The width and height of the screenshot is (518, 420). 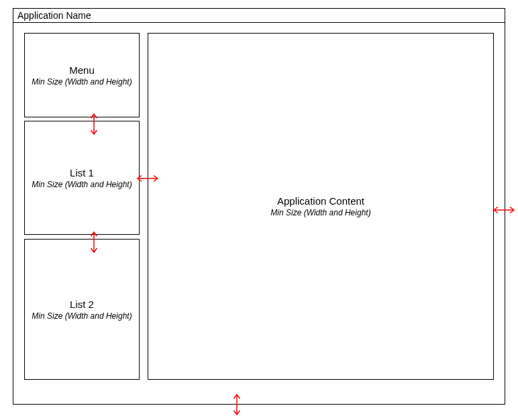 I want to click on window-title: Application Name, so click(x=54, y=15).